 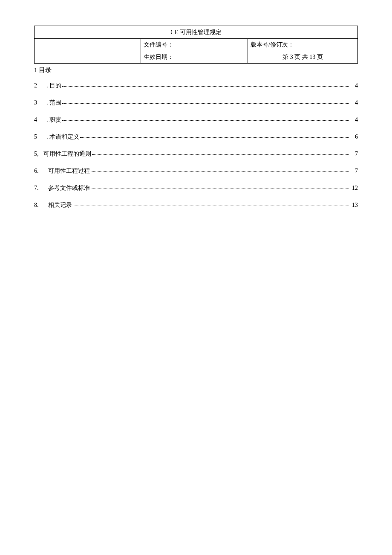 What do you see at coordinates (303, 57) in the screenshot?
I see `page-indicator: 第 3 页 共 13 页` at bounding box center [303, 57].